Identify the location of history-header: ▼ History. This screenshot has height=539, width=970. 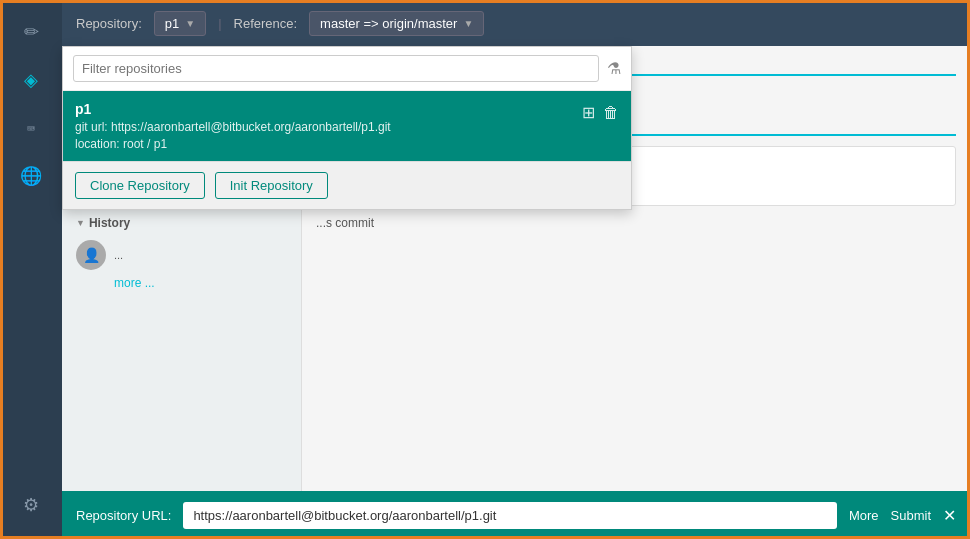
(182, 223).